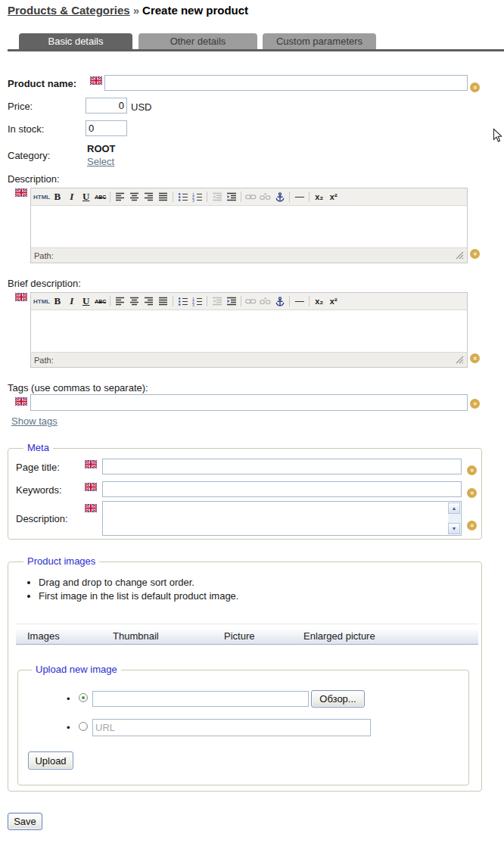 Image resolution: width=504 pixels, height=843 pixels. What do you see at coordinates (244, 728) in the screenshot?
I see `upload-new-image-fieldset: Upload new image • Обзор... • Upload` at bounding box center [244, 728].